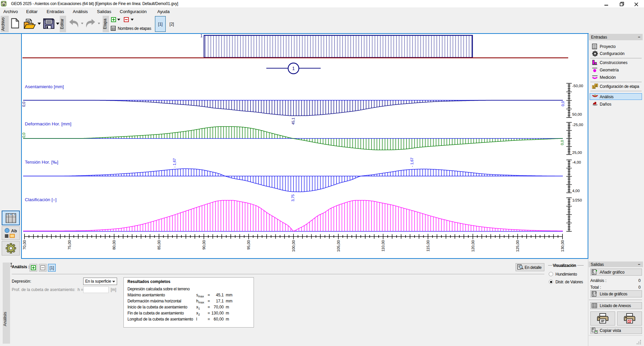  What do you see at coordinates (383, 246) in the screenshot?
I see `svg-text: 110,00` at bounding box center [383, 246].